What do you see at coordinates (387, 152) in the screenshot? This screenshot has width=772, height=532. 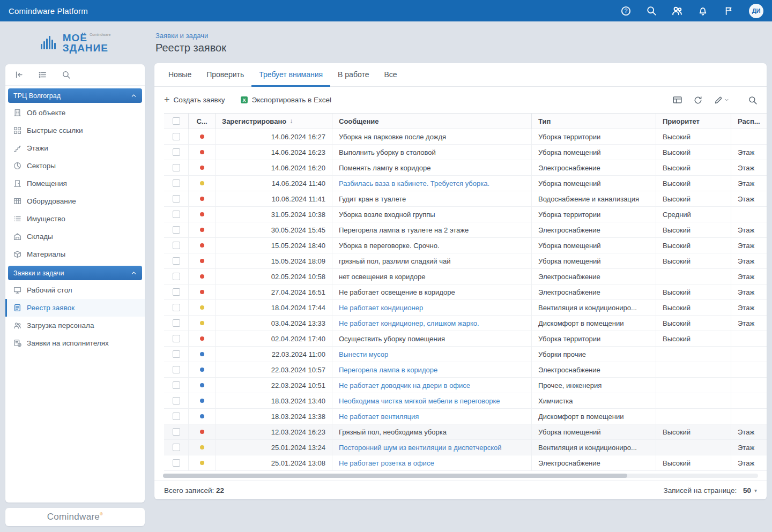 I see `cell-message: Выполнить уборку в столовой` at bounding box center [387, 152].